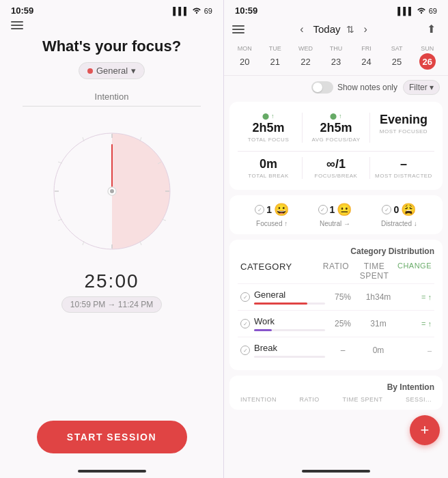 Image resolution: width=448 pixels, height=478 pixels. What do you see at coordinates (306, 48) in the screenshot?
I see `day-name: WED` at bounding box center [306, 48].